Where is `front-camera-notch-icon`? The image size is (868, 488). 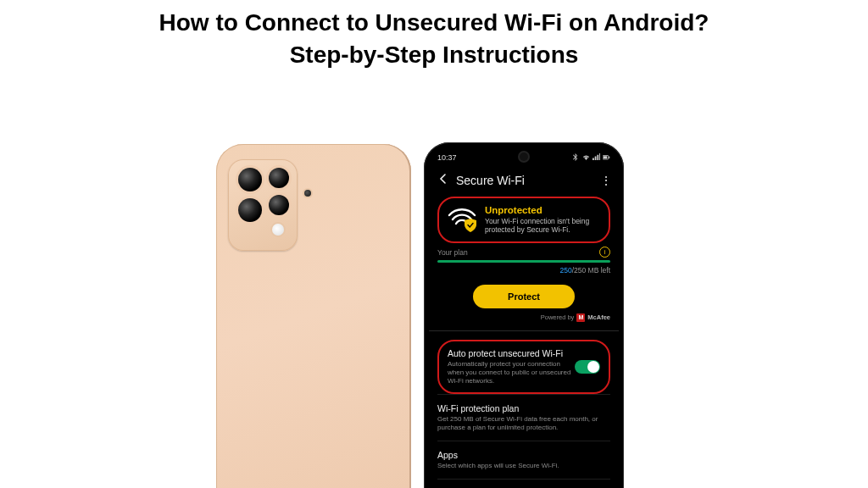 front-camera-notch-icon is located at coordinates (524, 157).